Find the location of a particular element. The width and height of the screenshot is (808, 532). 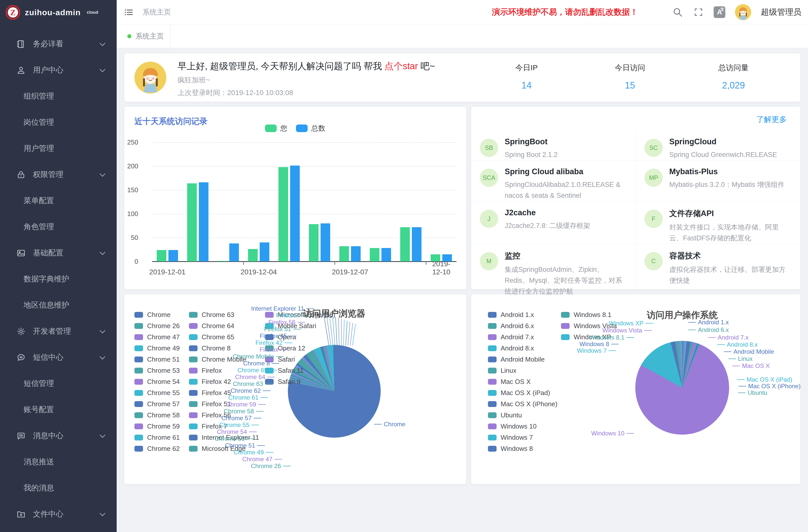

pie-slice-label: Ubuntu is located at coordinates (753, 392).